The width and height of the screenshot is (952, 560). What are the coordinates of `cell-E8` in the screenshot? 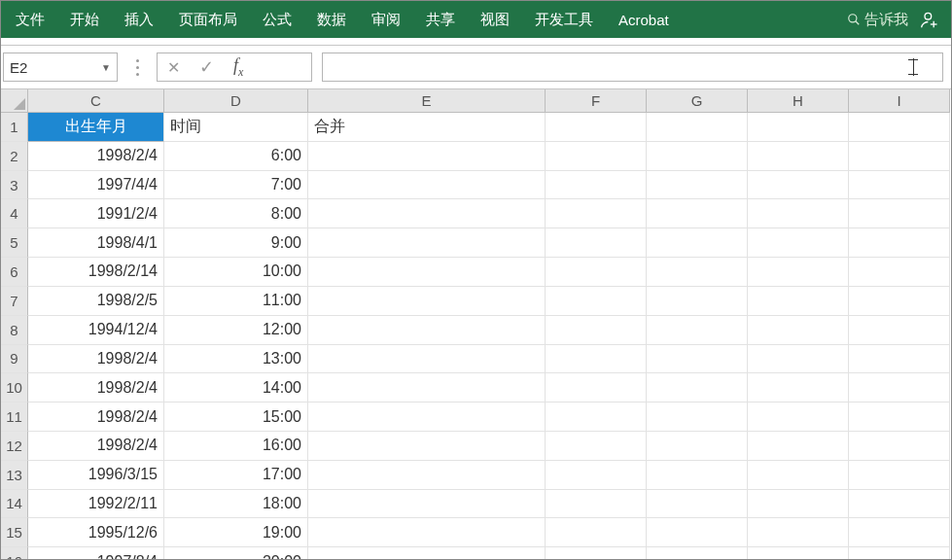 It's located at (427, 331).